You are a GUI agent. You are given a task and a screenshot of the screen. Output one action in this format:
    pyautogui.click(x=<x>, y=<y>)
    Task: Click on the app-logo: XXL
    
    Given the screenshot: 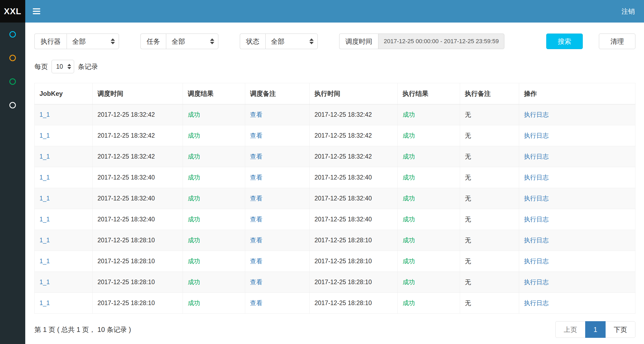 What is the action you would take?
    pyautogui.click(x=13, y=11)
    